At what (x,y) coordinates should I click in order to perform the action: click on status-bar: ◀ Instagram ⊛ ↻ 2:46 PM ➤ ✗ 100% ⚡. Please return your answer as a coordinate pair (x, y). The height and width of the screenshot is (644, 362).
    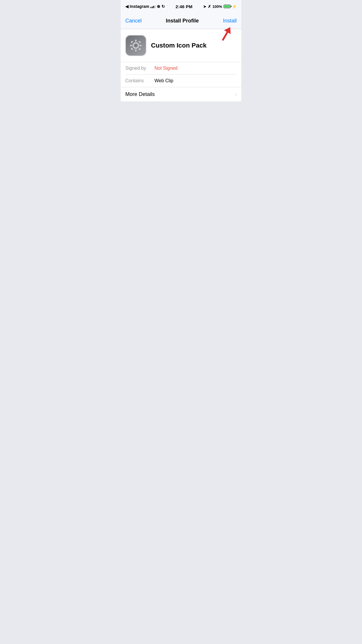
    Looking at the image, I should click on (181, 6).